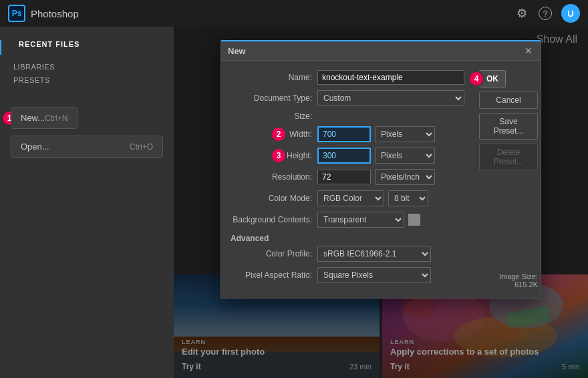  I want to click on height-unit-select: Pixels, so click(405, 156).